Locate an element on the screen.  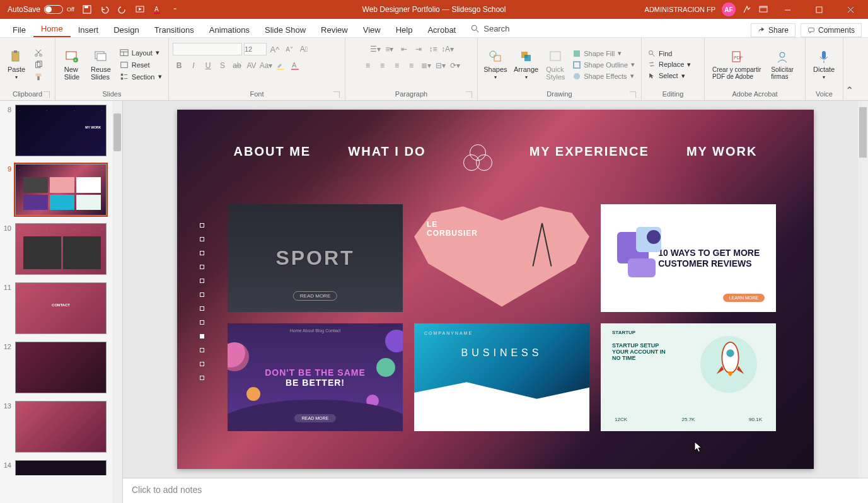
tab-animations: Animations is located at coordinates (229, 29).